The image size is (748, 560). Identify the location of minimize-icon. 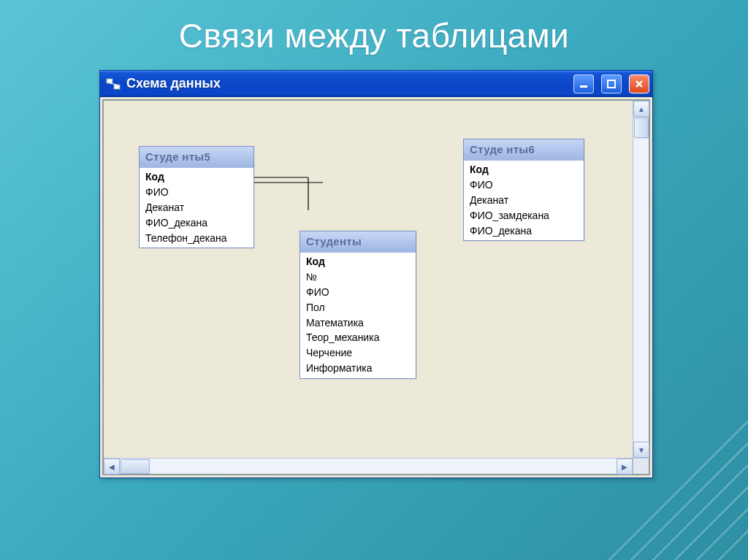
(584, 84).